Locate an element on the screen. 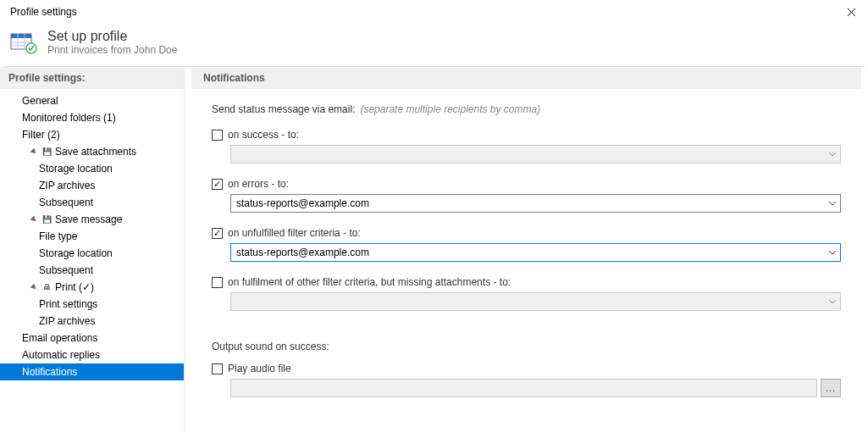 The width and height of the screenshot is (868, 438). missing-checkbox is located at coordinates (217, 283).